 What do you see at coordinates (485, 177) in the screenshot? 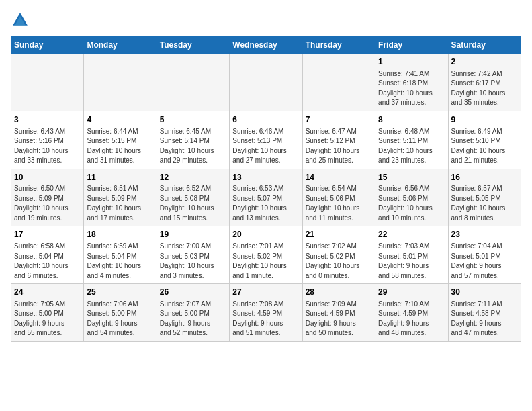
I see `day-number: 16` at bounding box center [485, 177].